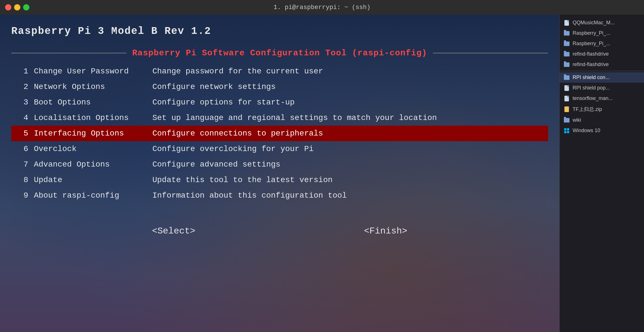 This screenshot has width=644, height=332. Describe the element at coordinates (349, 102) in the screenshot. I see `menu-desc-3: Configure options for start-up` at that location.